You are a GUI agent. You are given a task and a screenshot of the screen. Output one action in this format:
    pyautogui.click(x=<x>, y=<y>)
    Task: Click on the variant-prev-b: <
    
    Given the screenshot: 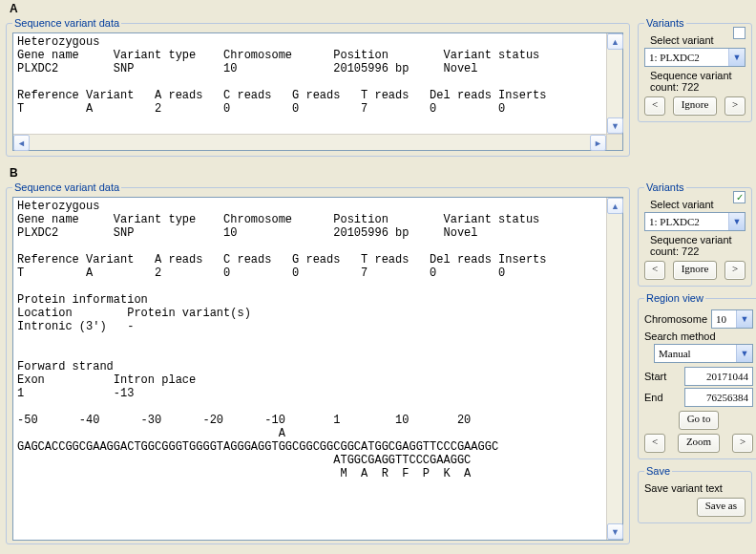 What is the action you would take?
    pyautogui.click(x=655, y=270)
    